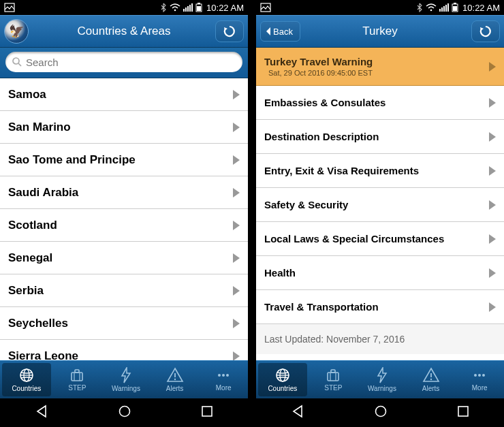 The image size is (504, 427). Describe the element at coordinates (380, 137) in the screenshot. I see `list-item: Destination Description` at that location.